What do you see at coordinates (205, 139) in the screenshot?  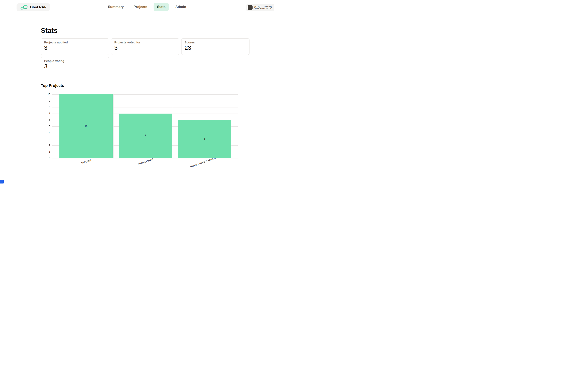 I see `bar-value-label: 6` at bounding box center [205, 139].